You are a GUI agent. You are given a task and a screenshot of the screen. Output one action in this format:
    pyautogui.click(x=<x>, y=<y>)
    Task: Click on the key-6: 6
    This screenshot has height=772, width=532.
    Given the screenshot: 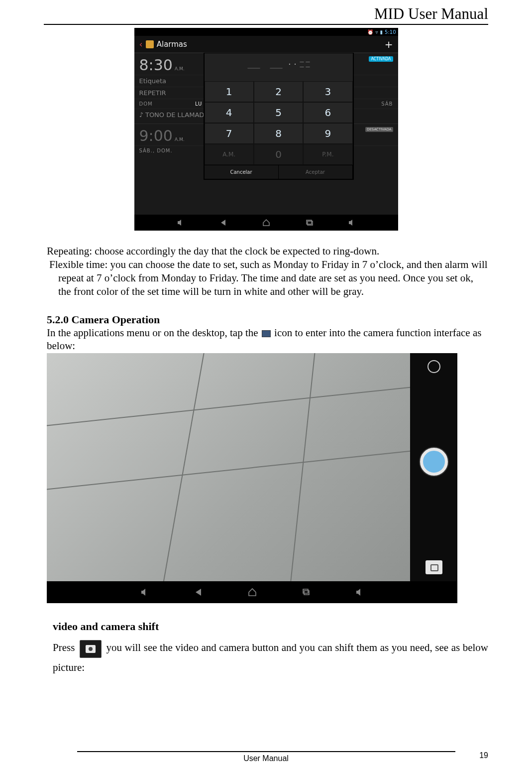 What is the action you would take?
    pyautogui.click(x=327, y=113)
    